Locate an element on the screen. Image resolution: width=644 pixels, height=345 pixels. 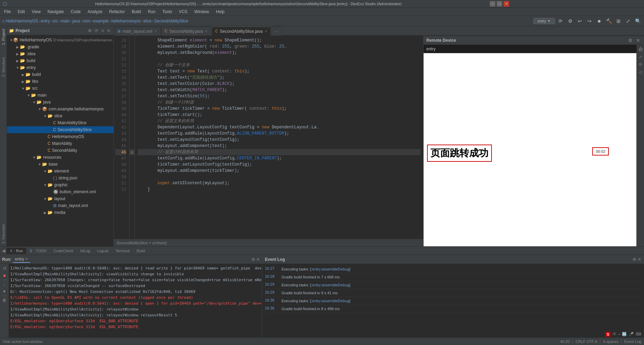
menu-code: Code is located at coordinates (76, 12).